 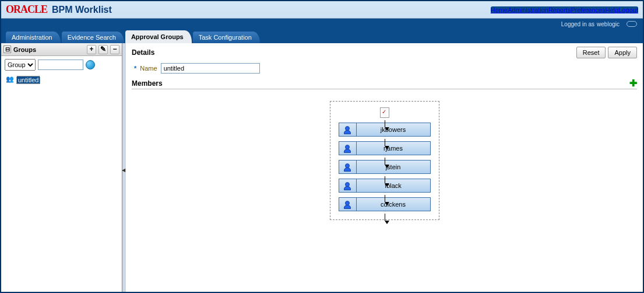 I want to click on search-go-icon, so click(x=90, y=65).